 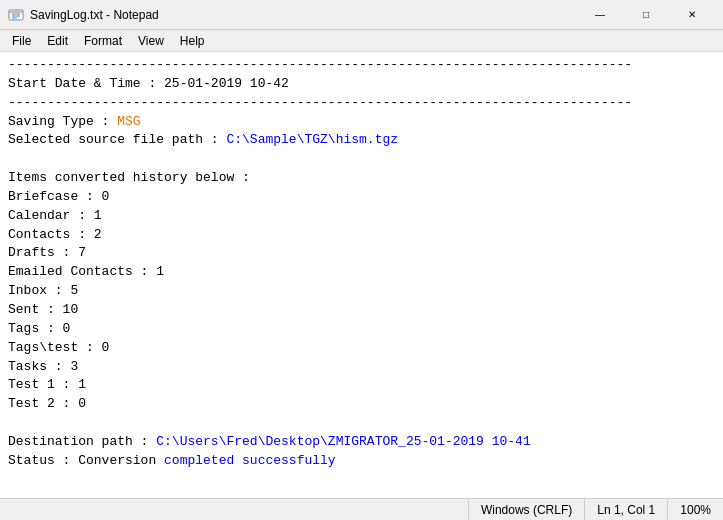 What do you see at coordinates (47, 252) in the screenshot?
I see `line-drafts: Drafts : 7` at bounding box center [47, 252].